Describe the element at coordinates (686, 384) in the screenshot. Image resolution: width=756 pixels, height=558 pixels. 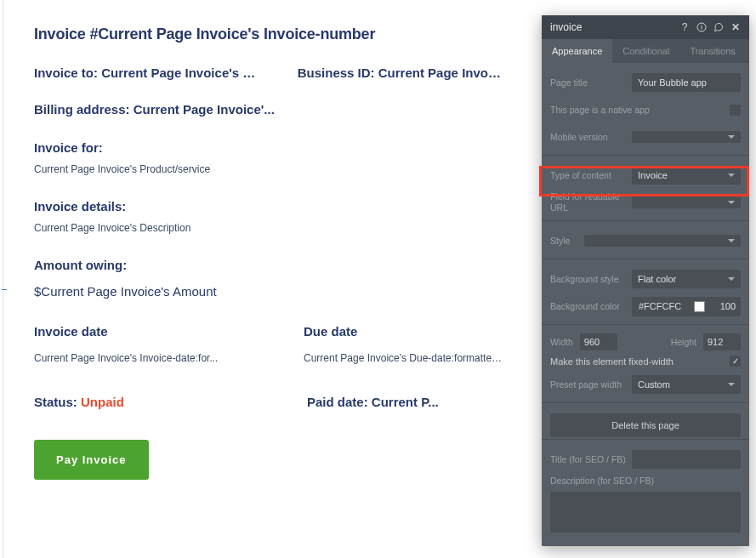
I see `preset-width-select: Custom` at that location.